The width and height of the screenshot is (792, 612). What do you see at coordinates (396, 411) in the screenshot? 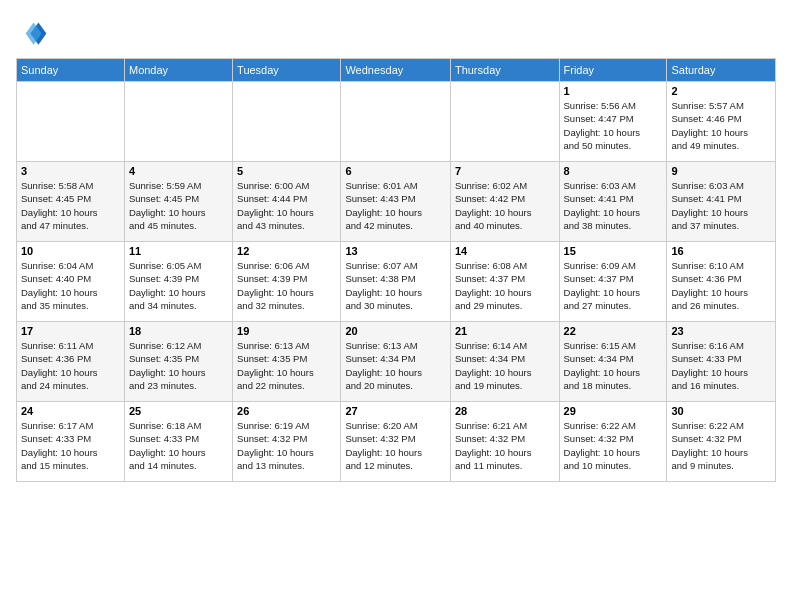
I see `day-number: 27` at bounding box center [396, 411].